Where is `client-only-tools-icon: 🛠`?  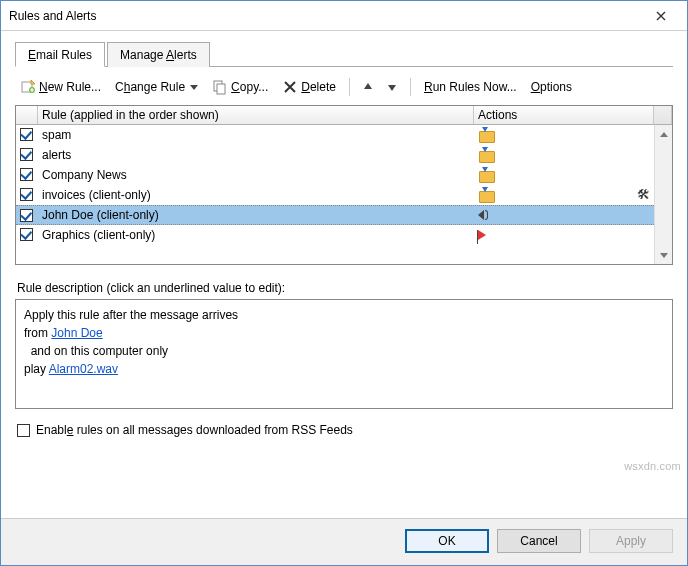
client-only-tools-icon: 🛠 is located at coordinates (644, 194).